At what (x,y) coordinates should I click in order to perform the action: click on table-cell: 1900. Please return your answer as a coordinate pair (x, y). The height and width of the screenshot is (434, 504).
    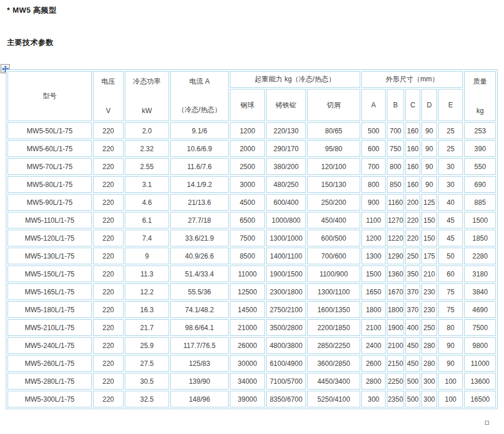
    Looking at the image, I should click on (395, 328).